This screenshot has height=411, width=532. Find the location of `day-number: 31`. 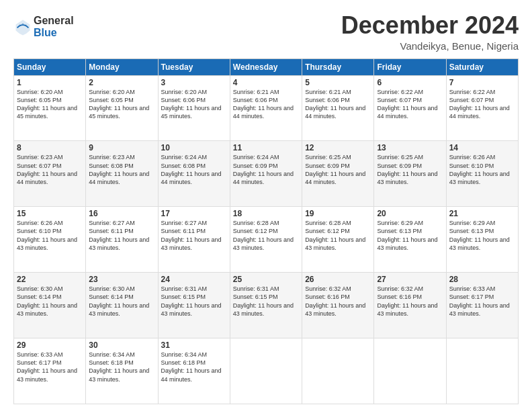

day-number: 31 is located at coordinates (194, 345).